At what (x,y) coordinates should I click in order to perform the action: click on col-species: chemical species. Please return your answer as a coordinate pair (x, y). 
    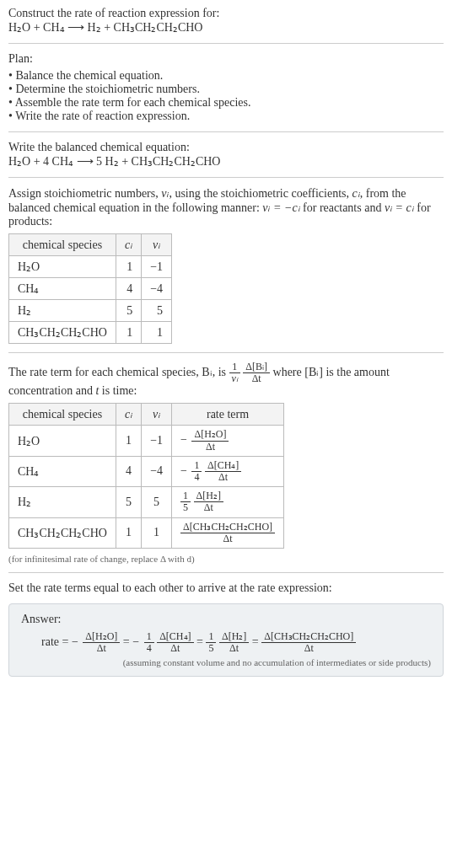
    Looking at the image, I should click on (62, 245).